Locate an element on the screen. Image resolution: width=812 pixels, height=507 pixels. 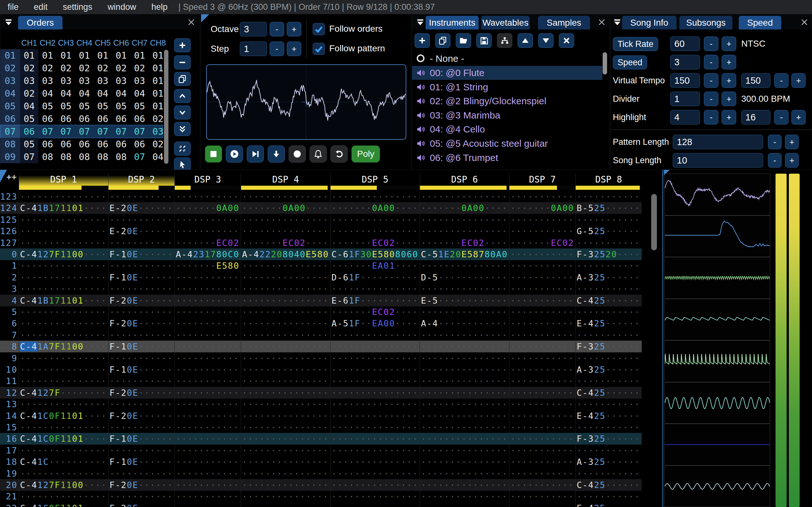
octave-input: 3 is located at coordinates (254, 29).